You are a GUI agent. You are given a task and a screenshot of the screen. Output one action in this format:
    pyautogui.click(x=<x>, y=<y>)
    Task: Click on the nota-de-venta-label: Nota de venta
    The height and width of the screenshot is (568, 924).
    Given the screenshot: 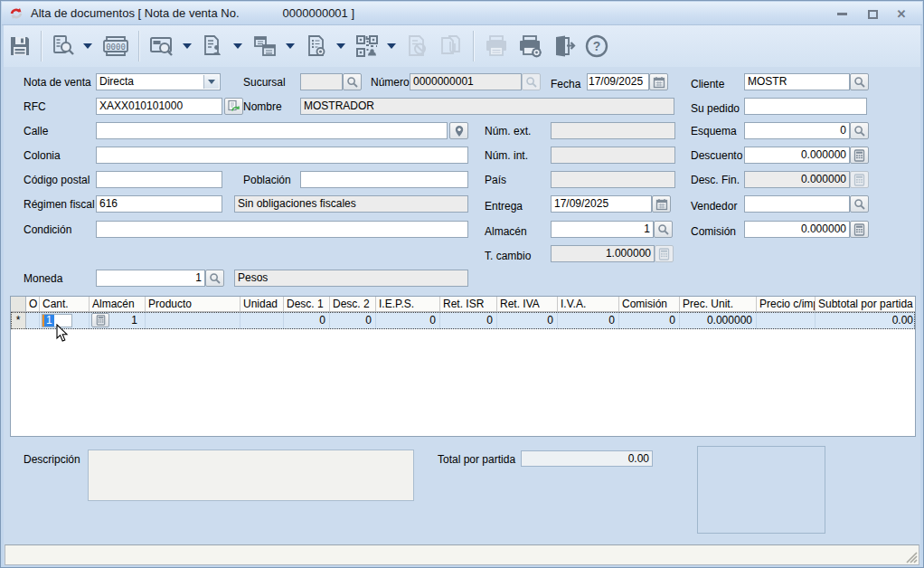 What is the action you would take?
    pyautogui.click(x=58, y=82)
    